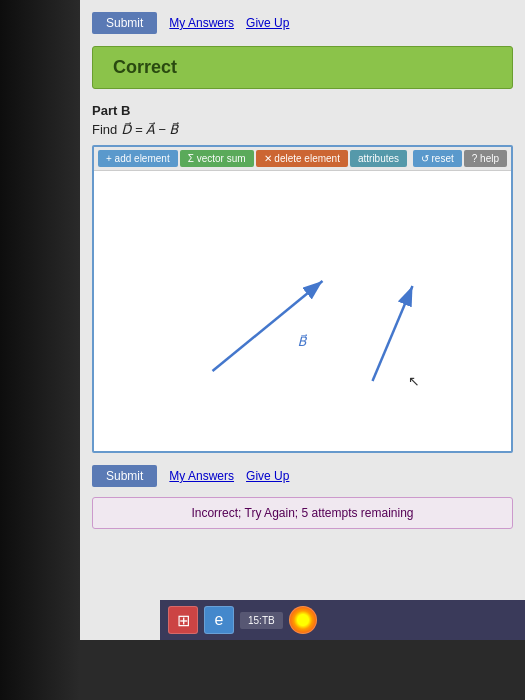  What do you see at coordinates (217, 158) in the screenshot?
I see `vector-sum-button: Σ vector sum` at bounding box center [217, 158].